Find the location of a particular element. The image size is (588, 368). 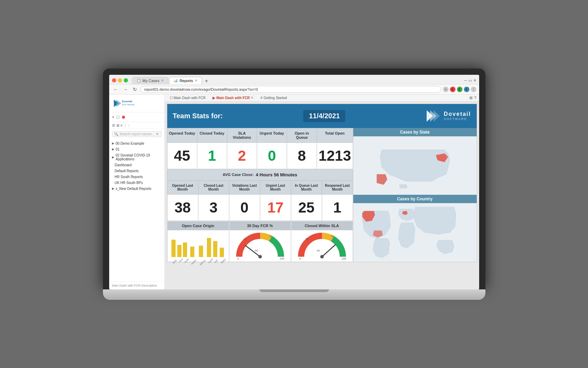

charts-row: Open Case Origin Build... is located at coordinates (260, 241).